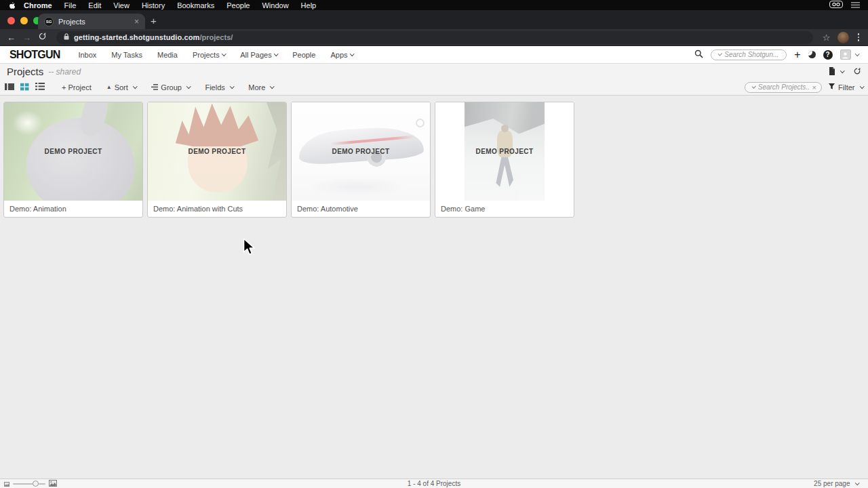  What do you see at coordinates (71, 5) in the screenshot?
I see `menubar-item-file: File` at bounding box center [71, 5].